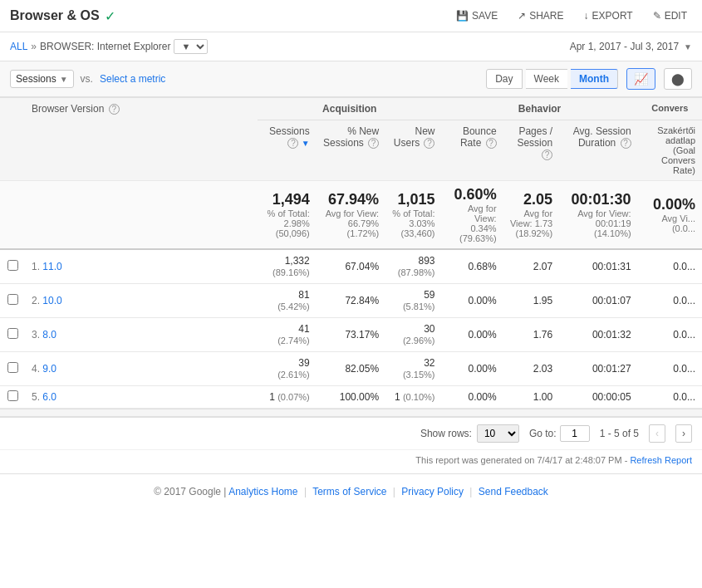  Describe the element at coordinates (287, 397) in the screenshot. I see `row5-sessions: 1 (0.07%)` at that location.